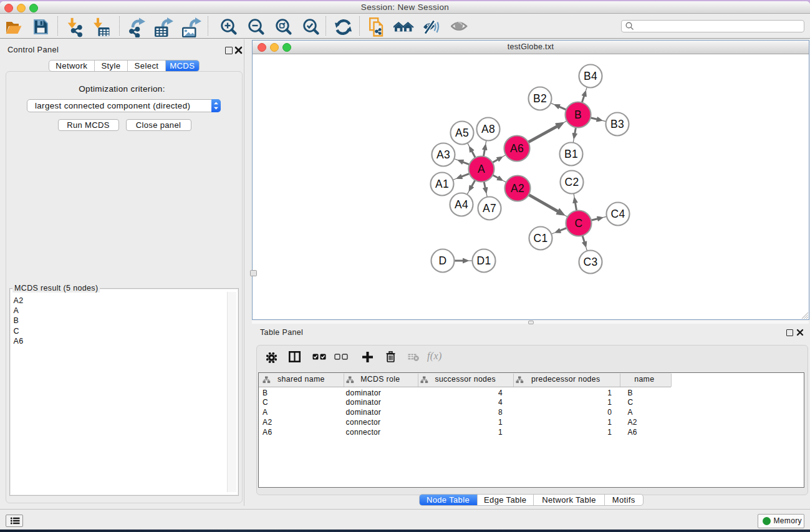  I want to click on svg-text: A, so click(481, 169).